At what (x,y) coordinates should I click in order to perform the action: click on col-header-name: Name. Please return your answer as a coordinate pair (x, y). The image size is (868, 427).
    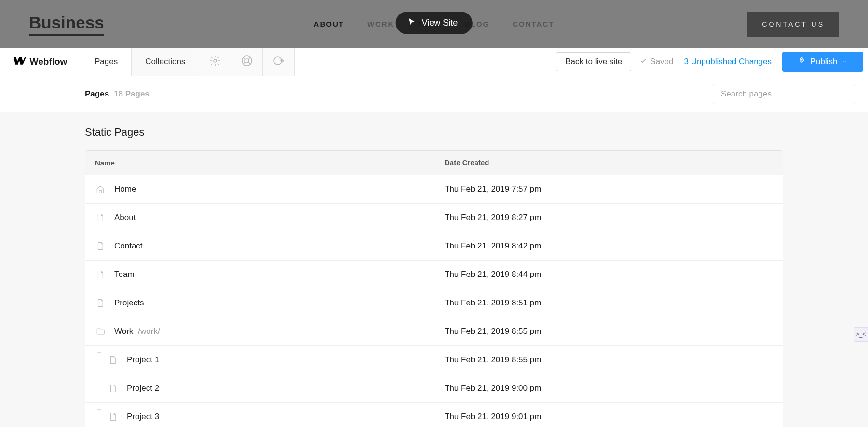
    Looking at the image, I should click on (105, 163).